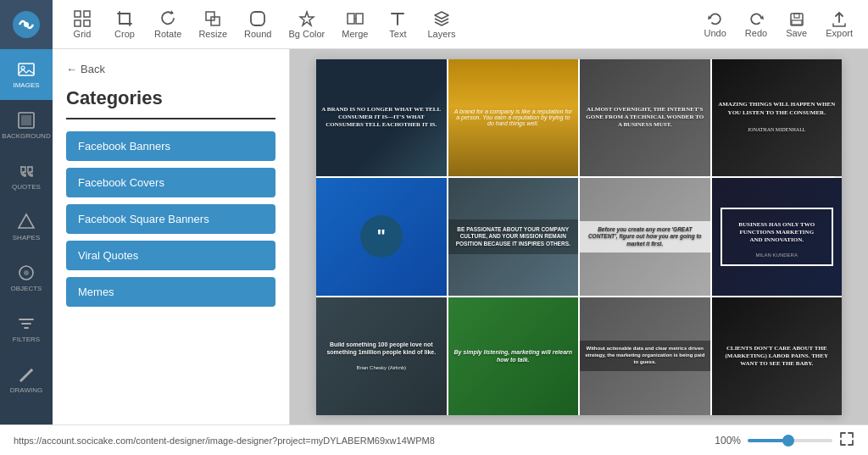 This screenshot has height=455, width=868. I want to click on objects-icon, so click(26, 273).